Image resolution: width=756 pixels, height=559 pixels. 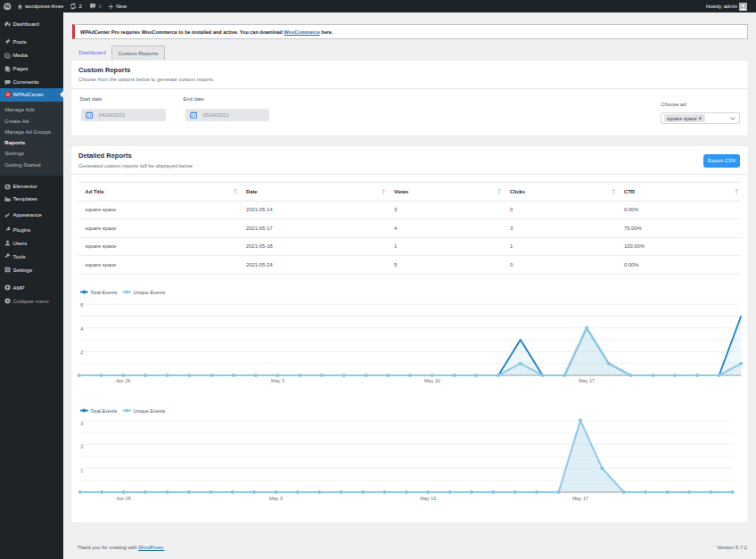 I want to click on svg-text: 1, so click(x=82, y=471).